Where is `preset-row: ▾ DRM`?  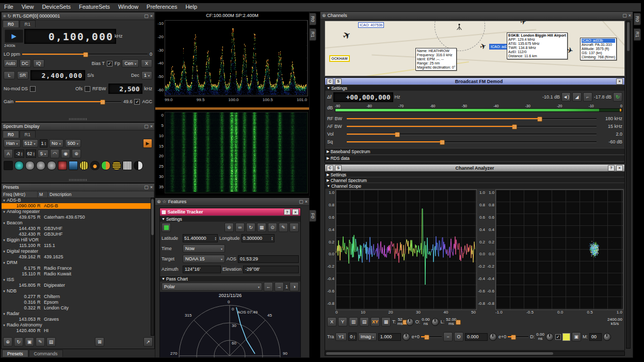
preset-row: ▾ DRM is located at coordinates (76, 263).